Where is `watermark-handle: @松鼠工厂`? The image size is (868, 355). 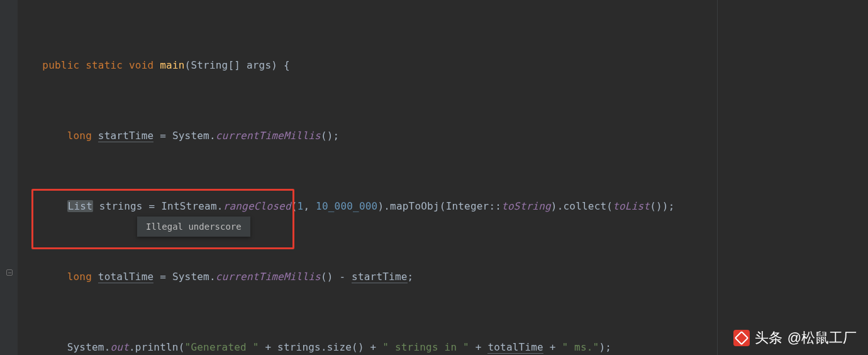
watermark-handle: @松鼠工厂 is located at coordinates (822, 338).